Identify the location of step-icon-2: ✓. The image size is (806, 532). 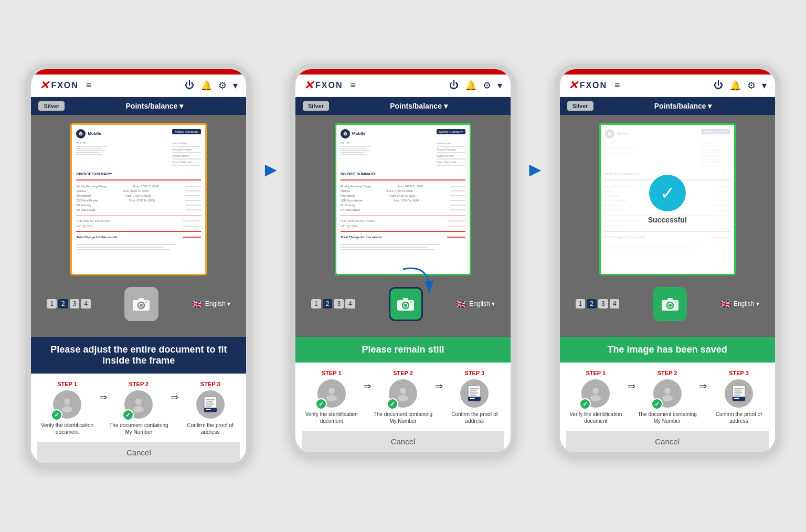
(403, 393).